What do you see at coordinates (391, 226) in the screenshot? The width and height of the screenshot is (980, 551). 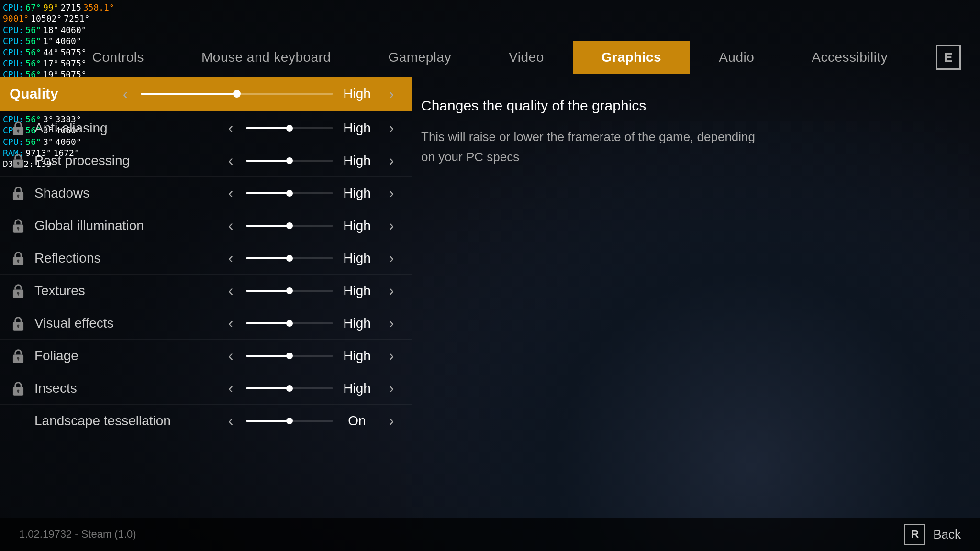 I see `global-illumination-next-btn: ›` at bounding box center [391, 226].